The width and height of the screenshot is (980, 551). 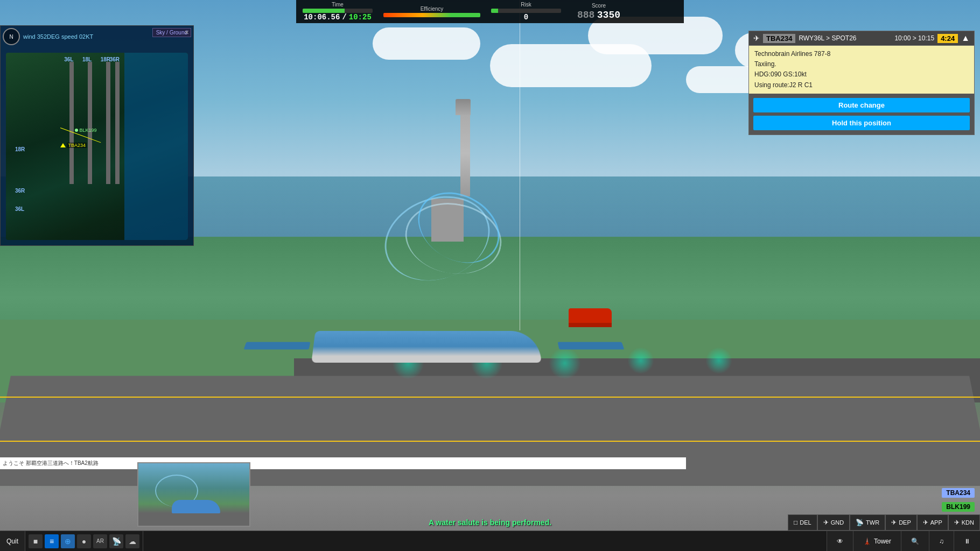 What do you see at coordinates (867, 522) in the screenshot?
I see `atc-twr-btn: 📡 TWR` at bounding box center [867, 522].